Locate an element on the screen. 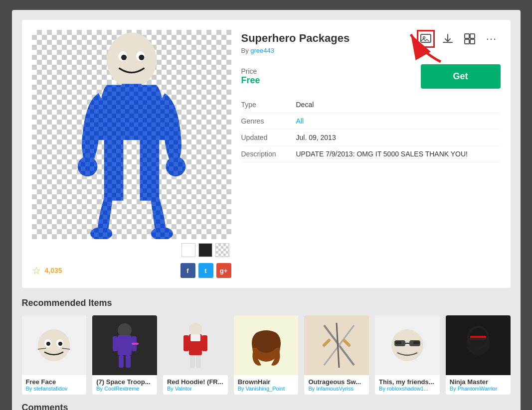 Image resolution: width=532 pixels, height=410 pixels. download-icon is located at coordinates (448, 39).